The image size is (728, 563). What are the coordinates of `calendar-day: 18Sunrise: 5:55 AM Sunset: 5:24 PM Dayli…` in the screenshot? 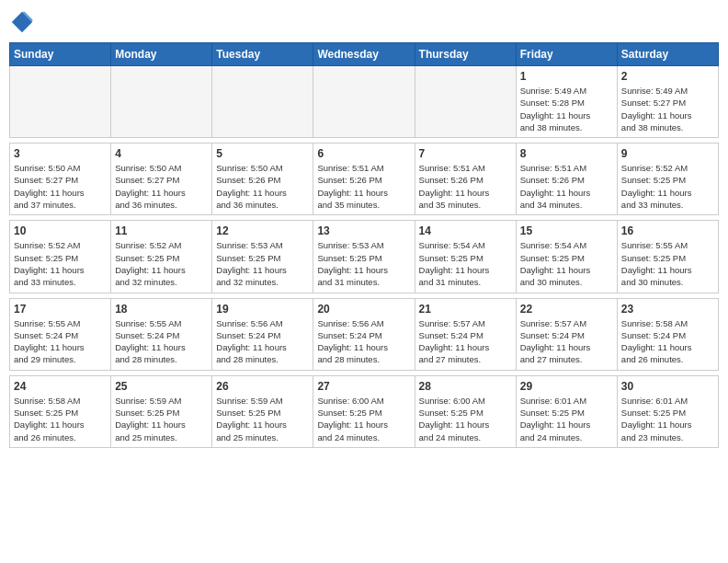 It's located at (162, 334).